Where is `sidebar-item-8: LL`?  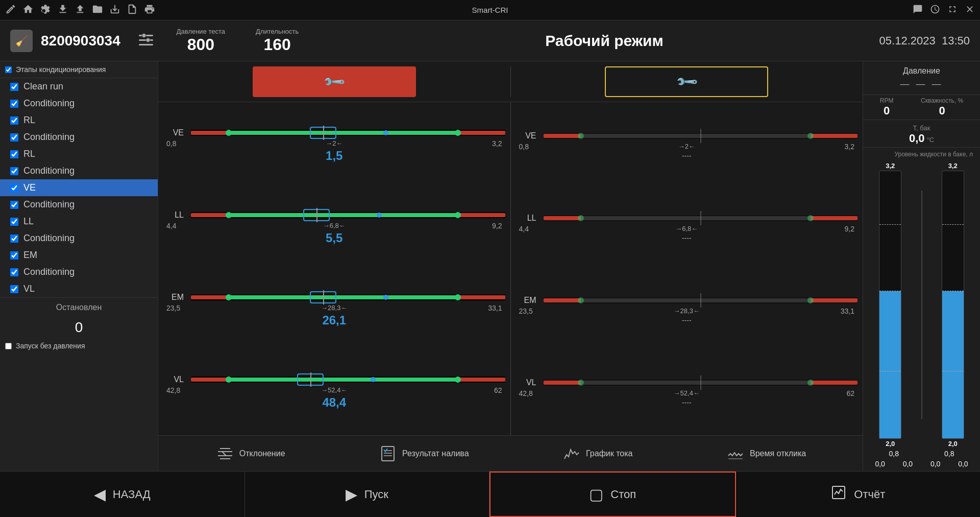
sidebar-item-8: LL is located at coordinates (79, 222).